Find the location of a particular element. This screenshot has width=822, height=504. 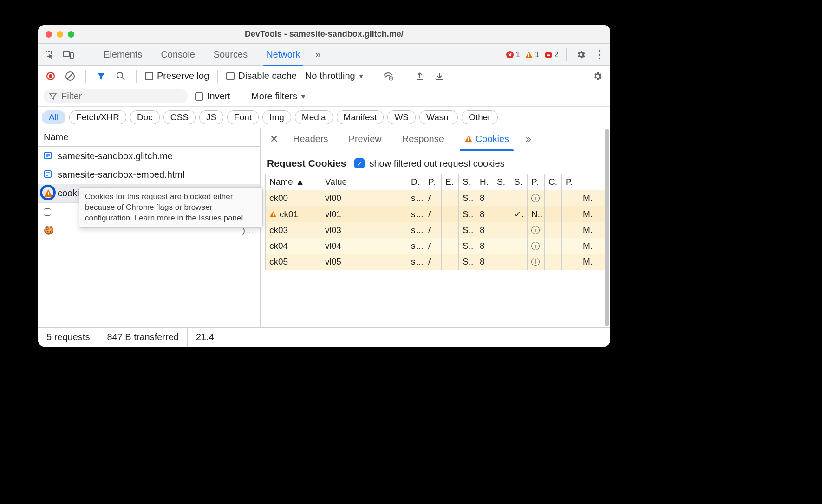

chip-all: All is located at coordinates (54, 117).